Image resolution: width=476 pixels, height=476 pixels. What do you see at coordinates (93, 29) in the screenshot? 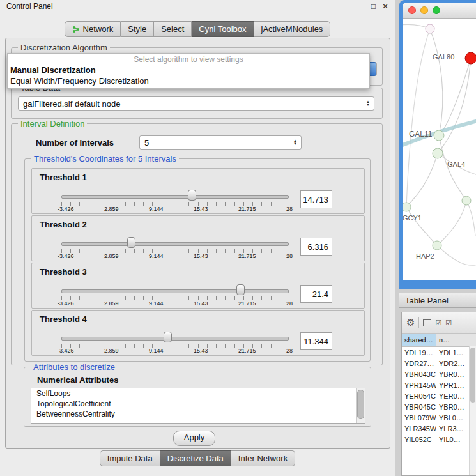
I see `tab-network: Network` at bounding box center [93, 29].